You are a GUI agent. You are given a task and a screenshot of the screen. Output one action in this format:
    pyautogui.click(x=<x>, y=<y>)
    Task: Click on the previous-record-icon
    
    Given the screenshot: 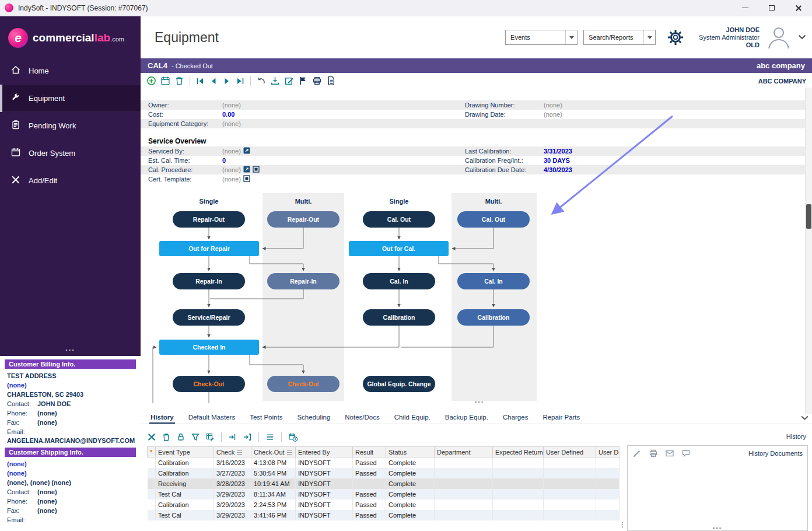 What is the action you would take?
    pyautogui.click(x=214, y=81)
    